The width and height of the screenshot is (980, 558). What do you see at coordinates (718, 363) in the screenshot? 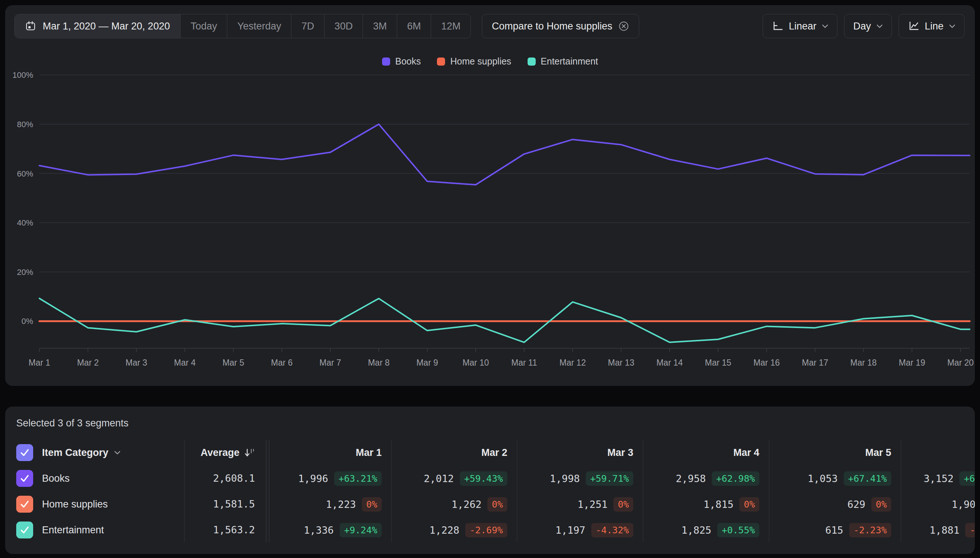
I see `x-axis-label: Mar 15` at bounding box center [718, 363].